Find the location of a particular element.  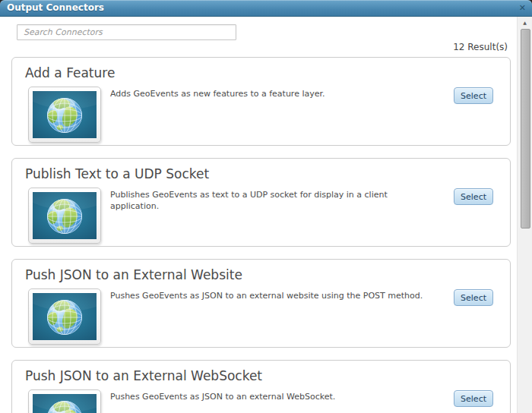

connector-card: Push JSON to an External WebSocket Pushe… is located at coordinates (261, 386).